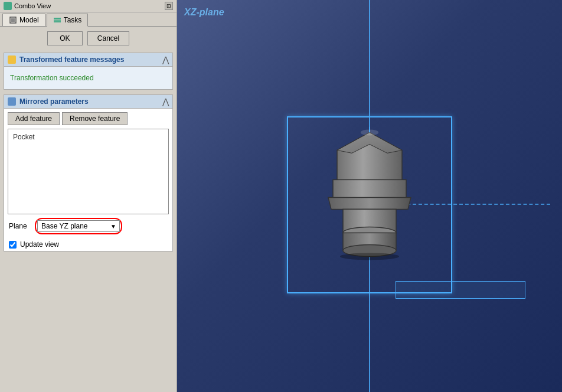  I want to click on update-view-checkbox, so click(13, 244).